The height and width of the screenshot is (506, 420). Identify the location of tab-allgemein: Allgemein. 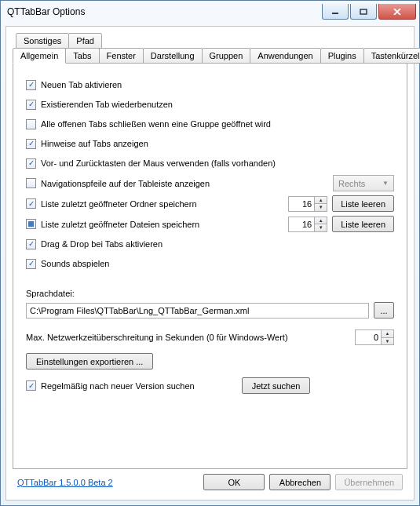
(39, 56).